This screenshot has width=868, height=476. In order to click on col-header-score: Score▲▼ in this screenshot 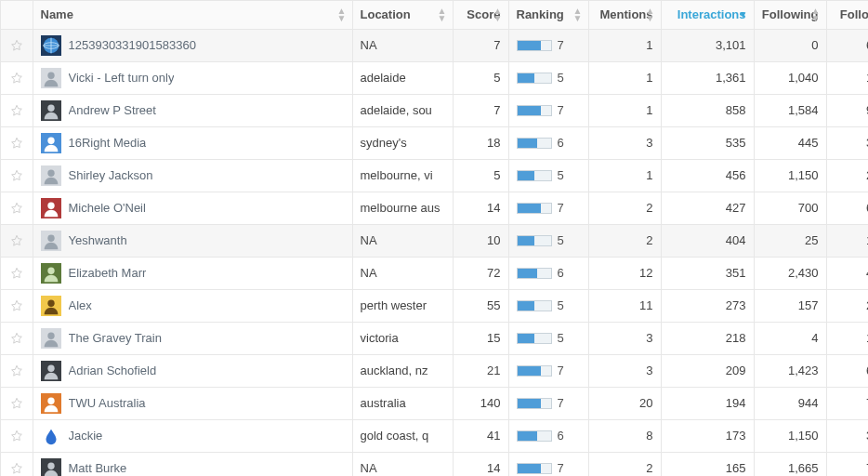, I will do `click(480, 15)`.